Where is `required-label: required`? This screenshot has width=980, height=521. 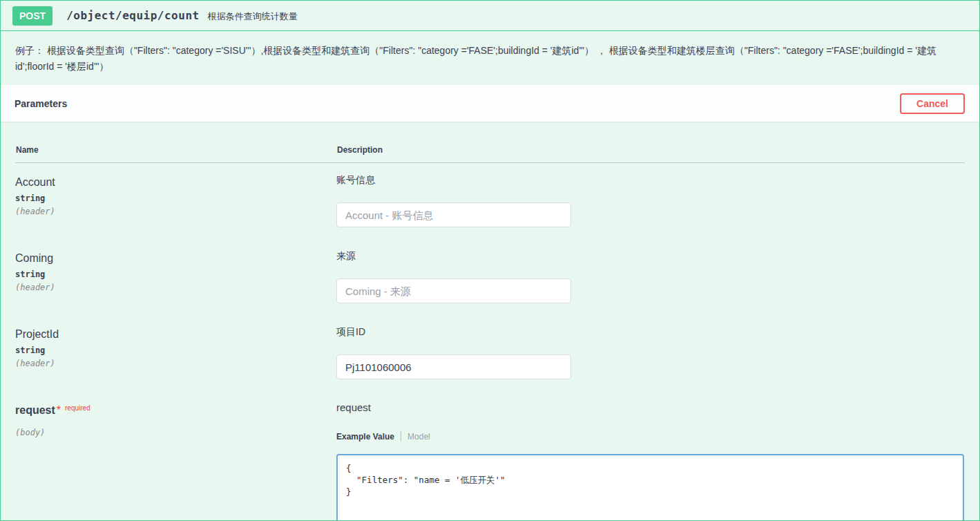
required-label: required is located at coordinates (77, 408).